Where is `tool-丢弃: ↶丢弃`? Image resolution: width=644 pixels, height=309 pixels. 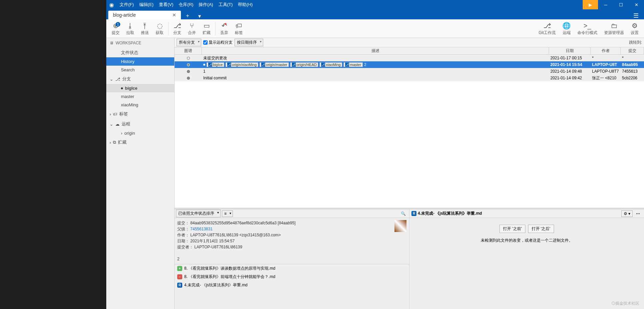 tool-丢弃: ↶丢弃 is located at coordinates (224, 29).